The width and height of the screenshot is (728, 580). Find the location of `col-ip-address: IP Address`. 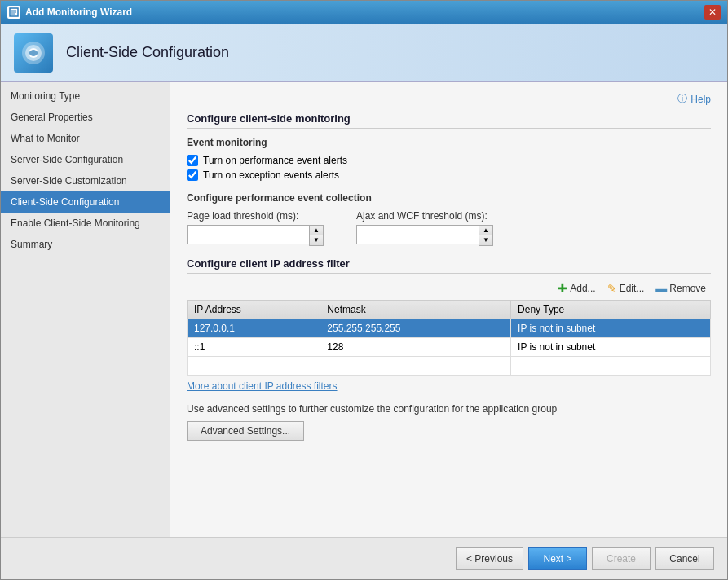

col-ip-address: IP Address is located at coordinates (254, 310).